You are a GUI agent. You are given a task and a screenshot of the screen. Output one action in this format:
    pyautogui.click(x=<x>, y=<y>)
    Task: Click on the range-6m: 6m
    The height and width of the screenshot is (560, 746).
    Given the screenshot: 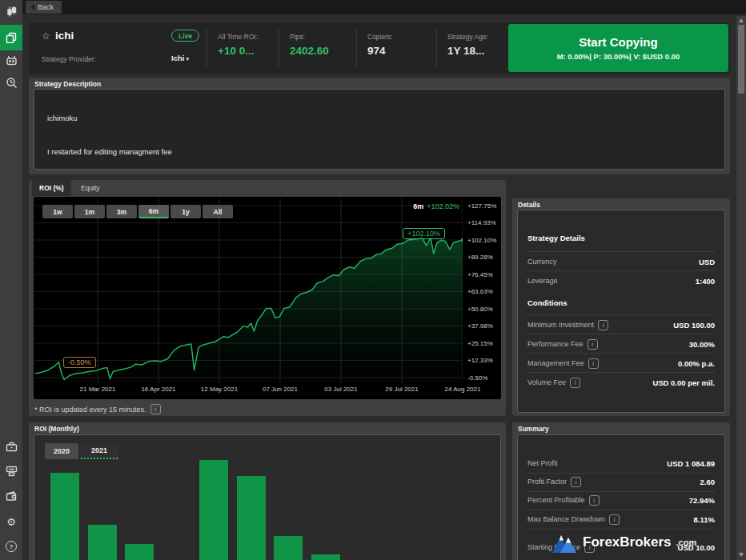 What is the action you would take?
    pyautogui.click(x=154, y=211)
    